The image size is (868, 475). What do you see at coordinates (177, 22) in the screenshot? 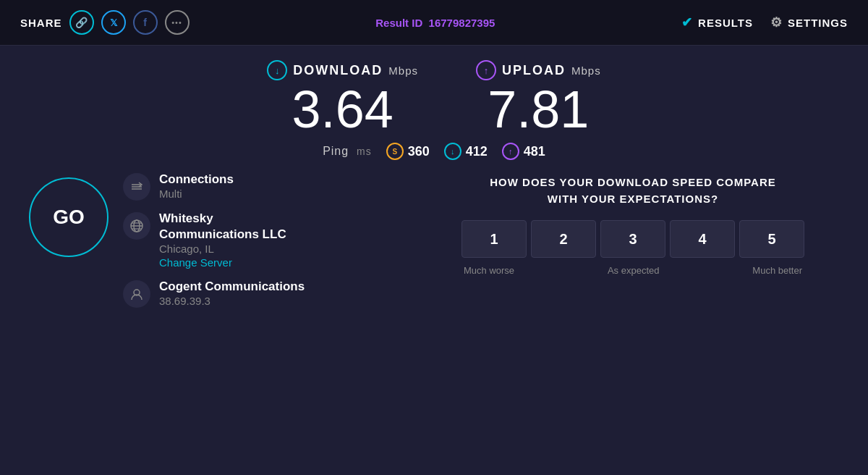
I see `more-share-button: •••` at bounding box center [177, 22].